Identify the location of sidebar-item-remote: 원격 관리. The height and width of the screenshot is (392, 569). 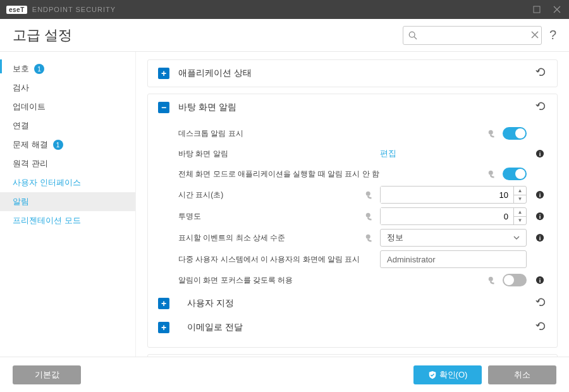
(68, 164).